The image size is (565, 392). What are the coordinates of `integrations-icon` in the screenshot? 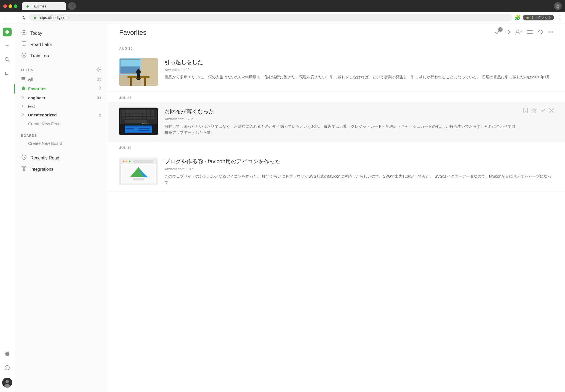 It's located at (24, 169).